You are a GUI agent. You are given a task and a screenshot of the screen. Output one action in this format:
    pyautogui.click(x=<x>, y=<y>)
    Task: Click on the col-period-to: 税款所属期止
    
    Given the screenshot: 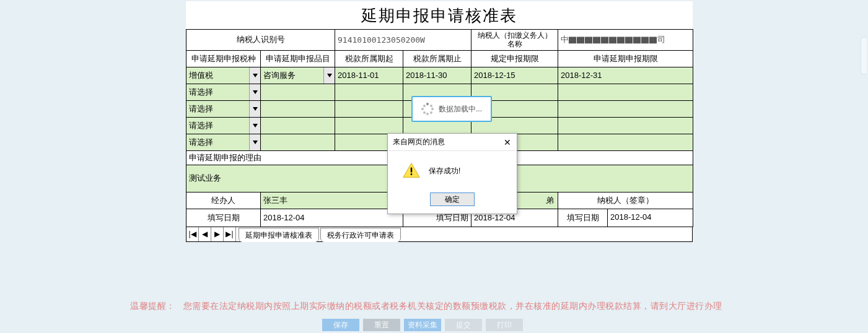 What is the action you would take?
    pyautogui.click(x=437, y=58)
    